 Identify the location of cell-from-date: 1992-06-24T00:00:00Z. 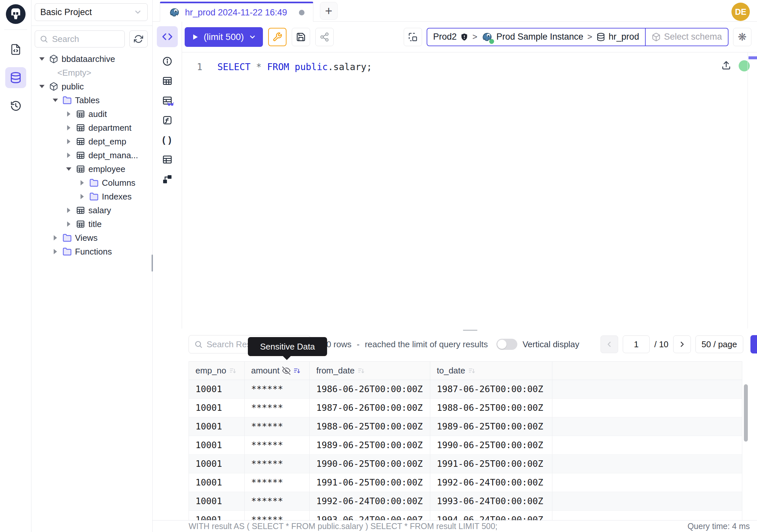
(370, 501).